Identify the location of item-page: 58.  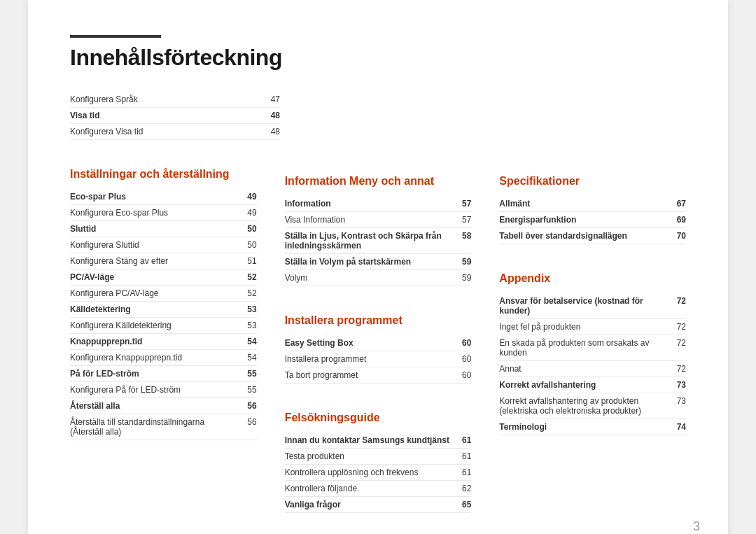
(464, 236).